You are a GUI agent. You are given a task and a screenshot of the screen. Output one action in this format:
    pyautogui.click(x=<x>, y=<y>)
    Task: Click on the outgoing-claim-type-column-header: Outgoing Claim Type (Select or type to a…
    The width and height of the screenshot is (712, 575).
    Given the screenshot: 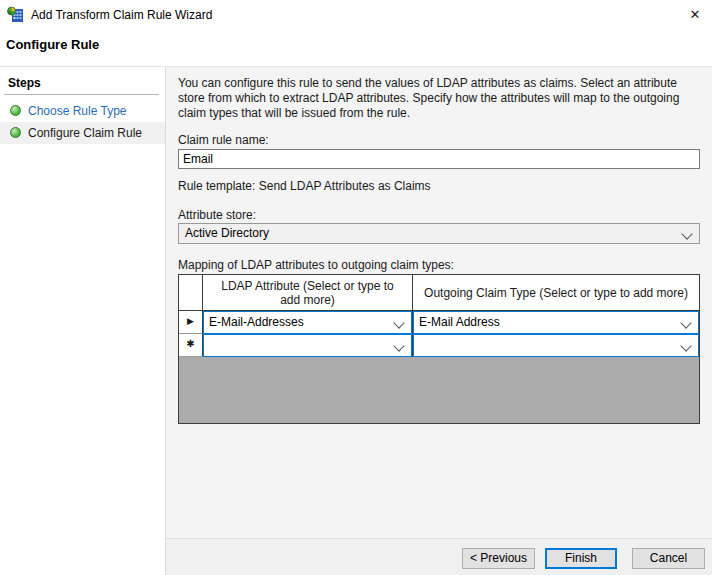 What is the action you would take?
    pyautogui.click(x=556, y=292)
    